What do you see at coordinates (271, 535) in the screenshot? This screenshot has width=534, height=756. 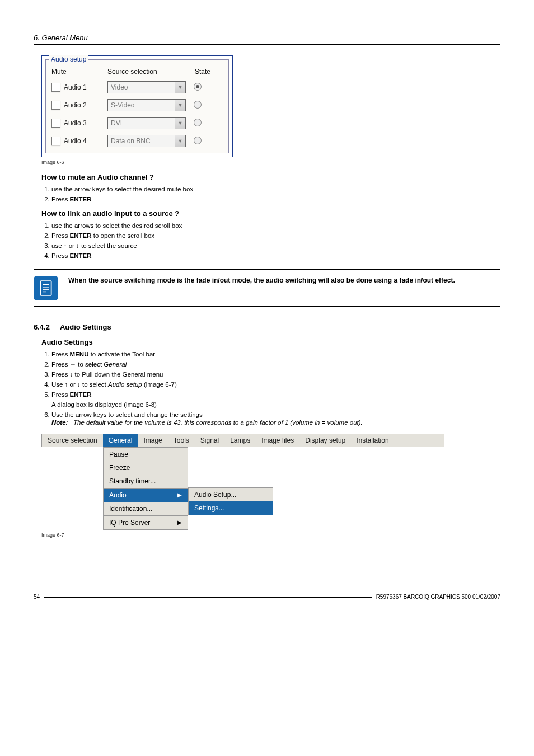 I see `image-caption: Image 6-7` at bounding box center [271, 535].